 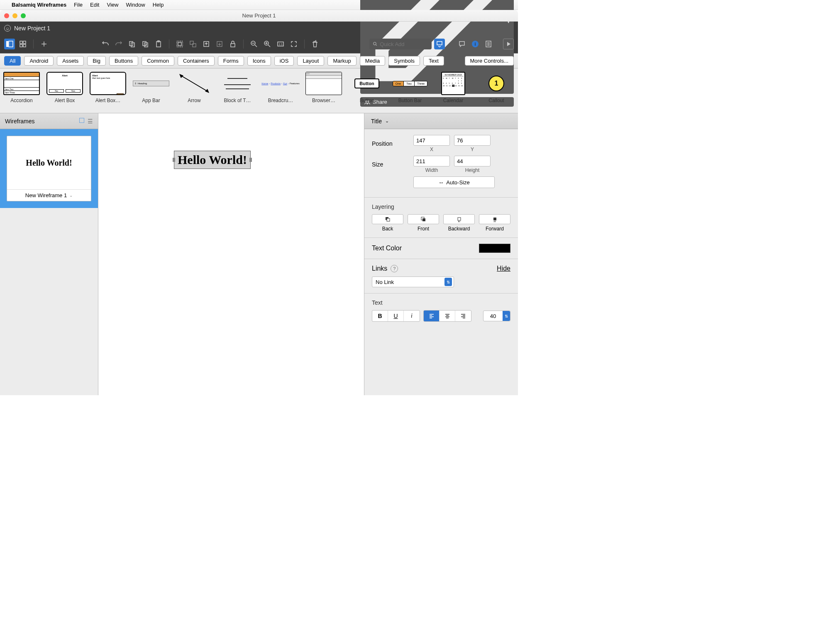 What do you see at coordinates (259, 91) in the screenshot?
I see `control-library: Item OneItem TwoItem ThreeAccordion Aler…` at bounding box center [259, 91].